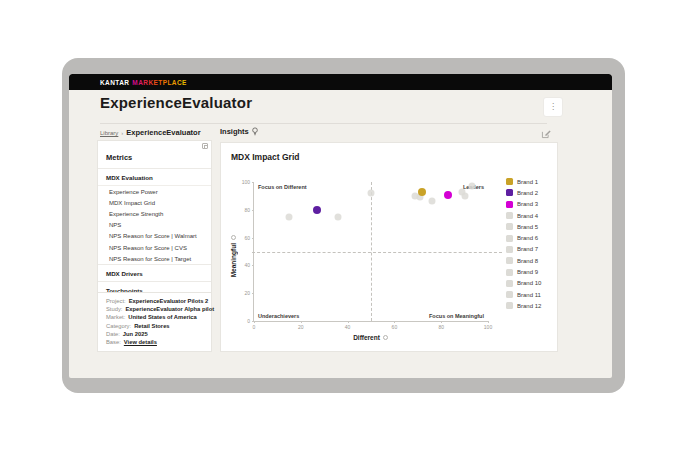 The height and width of the screenshot is (453, 680). What do you see at coordinates (116, 317) in the screenshot?
I see `project-info-label: Market:` at bounding box center [116, 317].